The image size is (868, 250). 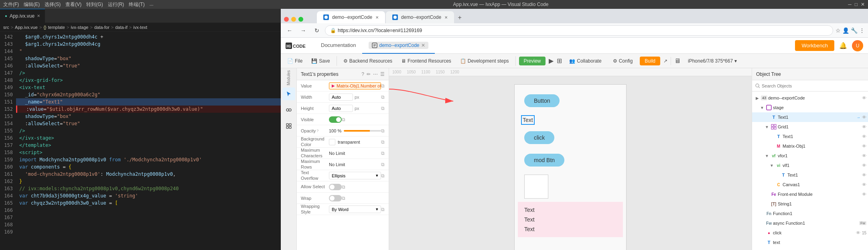 What do you see at coordinates (677, 61) in the screenshot?
I see `monitor-icon: 🖥` at bounding box center [677, 61].